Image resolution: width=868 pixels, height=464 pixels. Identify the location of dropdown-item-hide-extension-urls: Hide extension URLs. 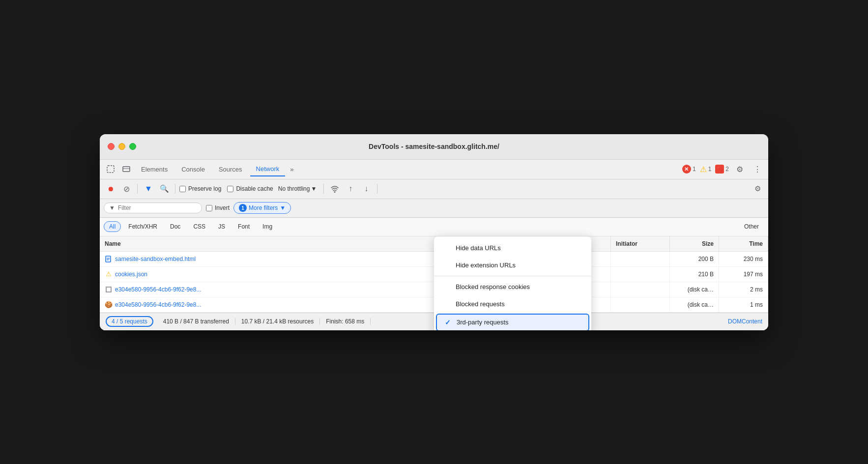
(513, 265).